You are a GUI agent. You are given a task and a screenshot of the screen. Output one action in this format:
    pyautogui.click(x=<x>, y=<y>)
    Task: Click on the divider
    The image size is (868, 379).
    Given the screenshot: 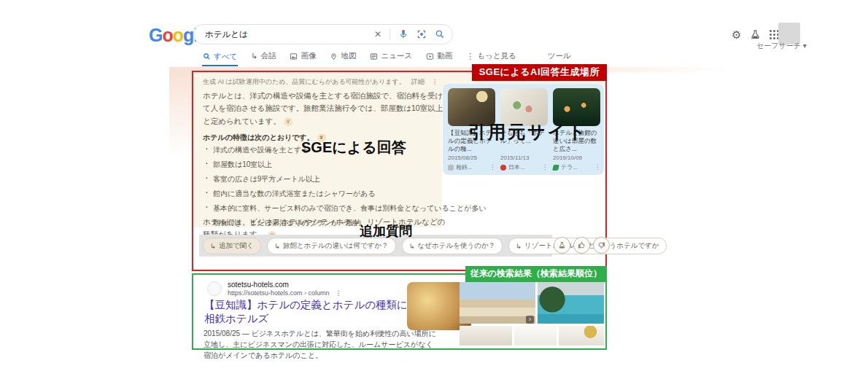 What is the action you would take?
    pyautogui.click(x=390, y=34)
    